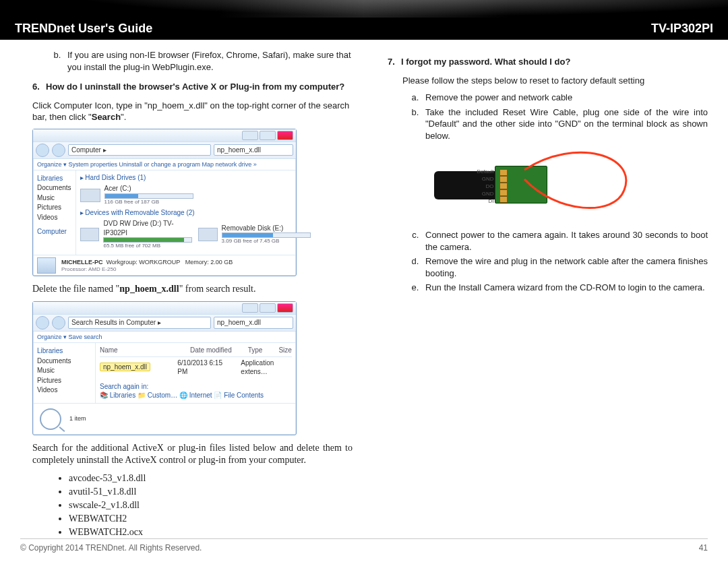  I want to click on continued-letter-list: If you are using non-IE browser (Firefox…, so click(193, 61).